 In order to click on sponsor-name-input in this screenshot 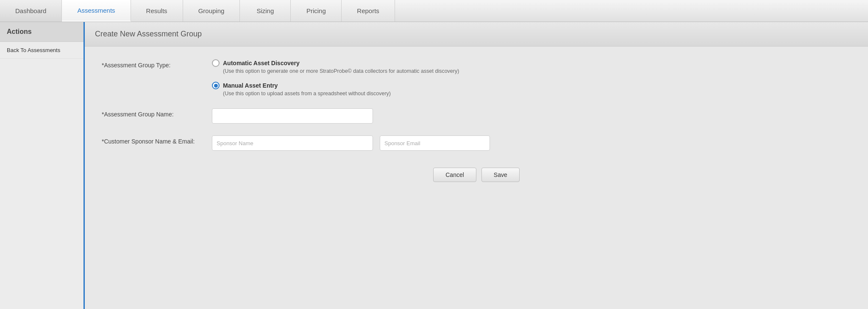, I will do `click(292, 143)`.